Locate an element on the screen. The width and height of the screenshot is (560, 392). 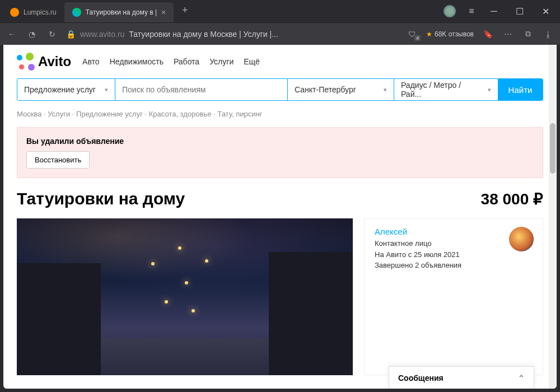
crumb: Москва is located at coordinates (29, 114).